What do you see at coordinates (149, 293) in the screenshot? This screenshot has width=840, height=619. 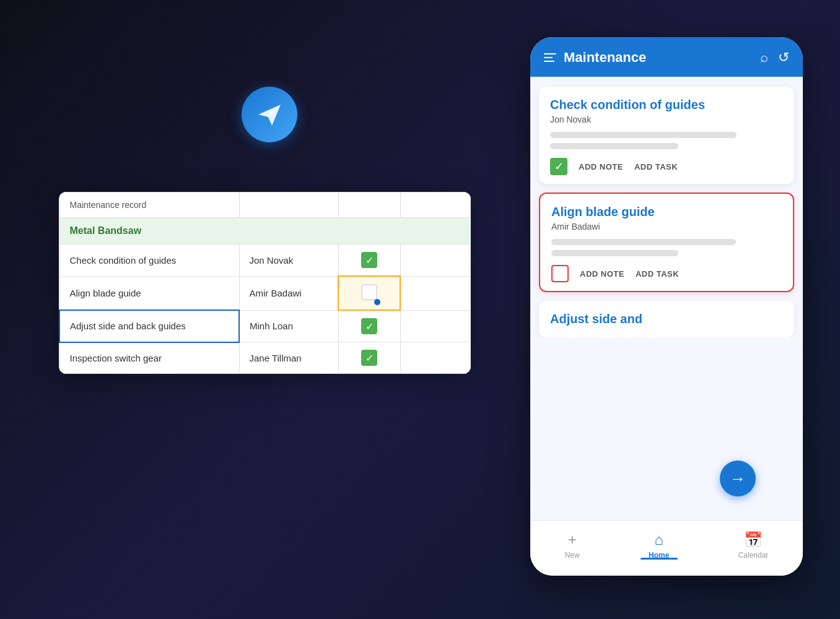 I see `task-align-blade: Align blade guide` at bounding box center [149, 293].